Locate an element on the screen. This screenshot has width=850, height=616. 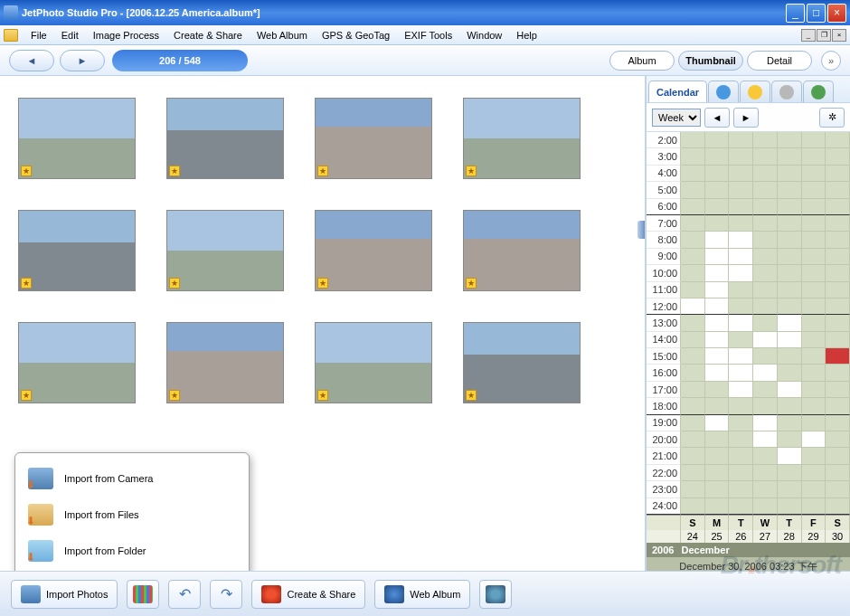
tab-history is located at coordinates (787, 91).